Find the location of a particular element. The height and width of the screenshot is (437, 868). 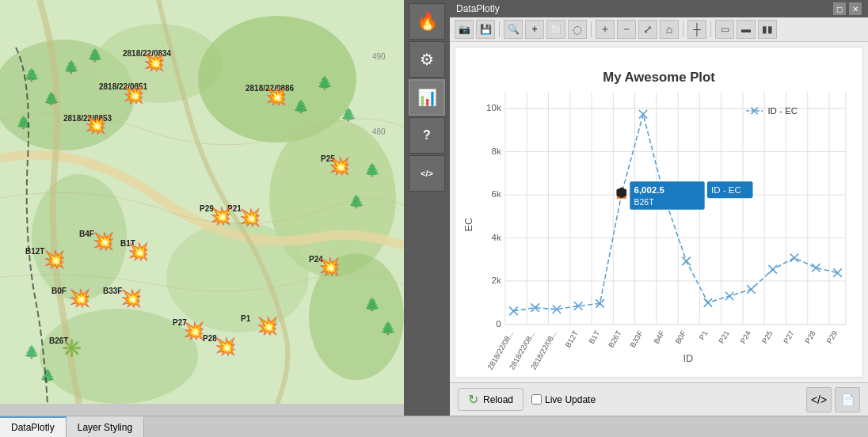

zoom-btn: 🔍 is located at coordinates (513, 29).